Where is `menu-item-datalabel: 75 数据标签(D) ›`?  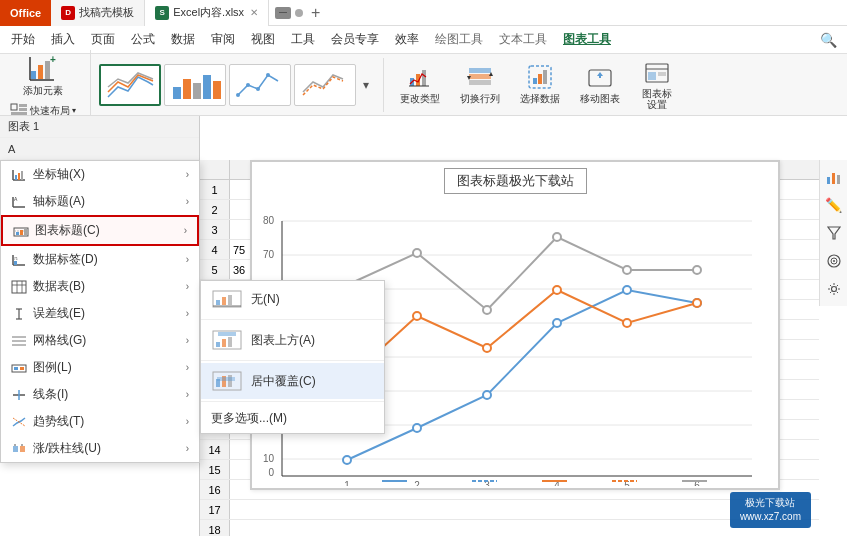 menu-item-datalabel: 75 数据标签(D) › is located at coordinates (100, 260).